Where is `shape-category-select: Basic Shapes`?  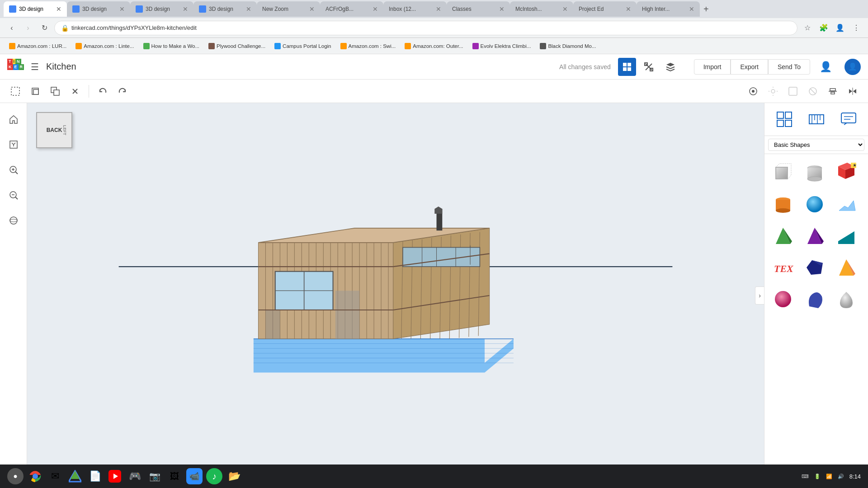
shape-category-select: Basic Shapes is located at coordinates (816, 145).